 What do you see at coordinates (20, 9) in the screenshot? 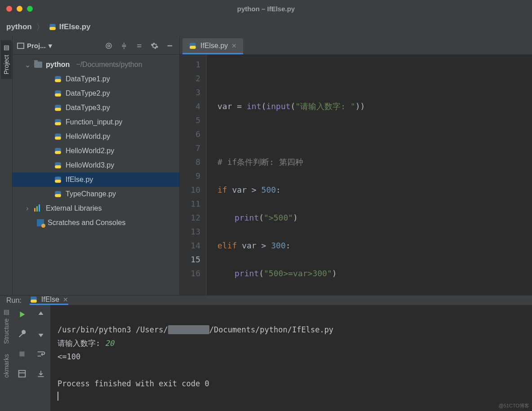
I see `minimize-window-button` at bounding box center [20, 9].